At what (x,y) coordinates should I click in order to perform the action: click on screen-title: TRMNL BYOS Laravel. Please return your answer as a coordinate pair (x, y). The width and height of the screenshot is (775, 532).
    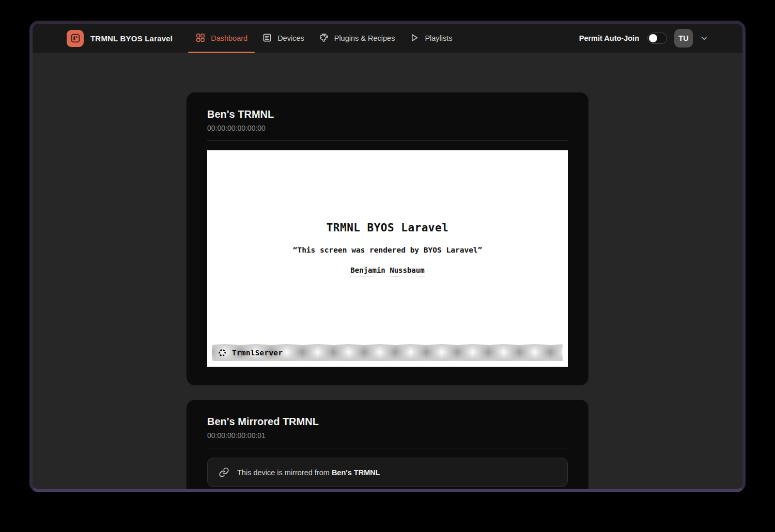
    Looking at the image, I should click on (388, 228).